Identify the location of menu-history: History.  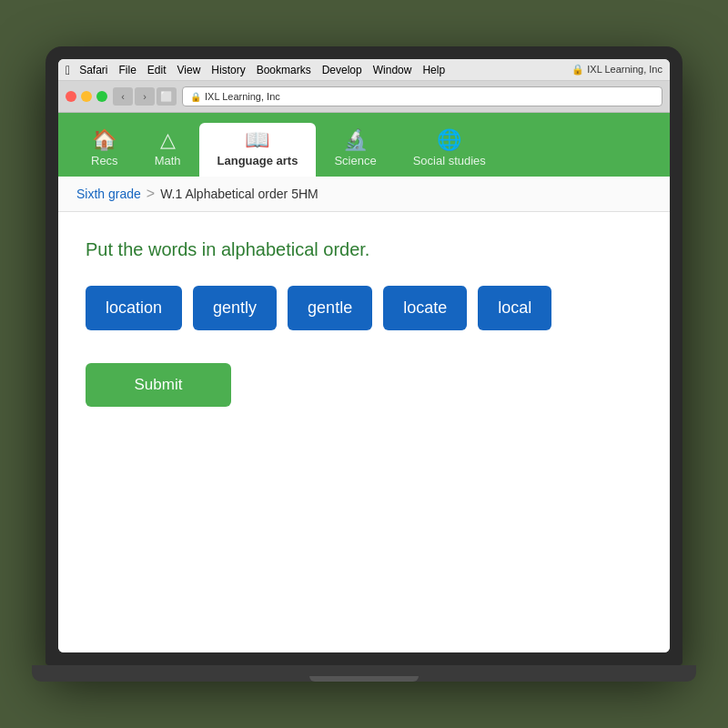
(228, 70).